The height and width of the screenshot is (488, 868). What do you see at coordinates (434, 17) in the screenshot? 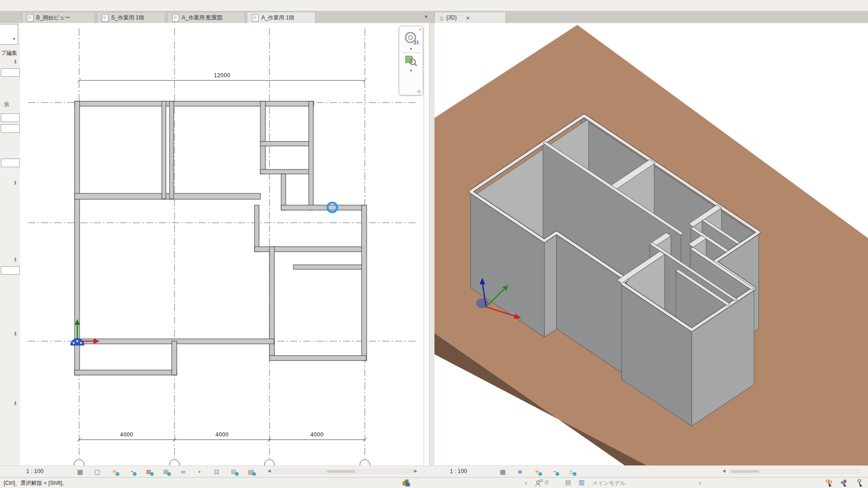
I see `view-tab-bar: B_開始ビュー S_作業用 1階 A_作業用 配置図 A_作業用 1階 ▼ ⌂ …` at bounding box center [434, 17].